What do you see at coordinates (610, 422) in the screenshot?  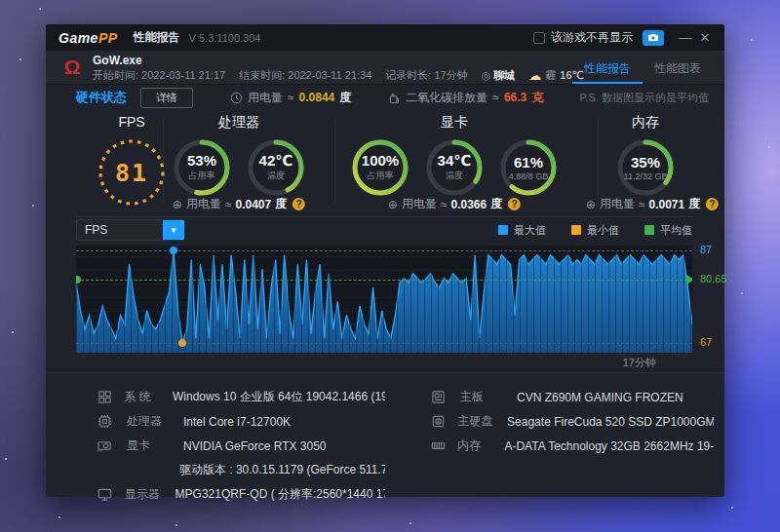 I see `sysinfo-value: Seagate FireCuda 520 SSD ZP1000GM30002` at bounding box center [610, 422].